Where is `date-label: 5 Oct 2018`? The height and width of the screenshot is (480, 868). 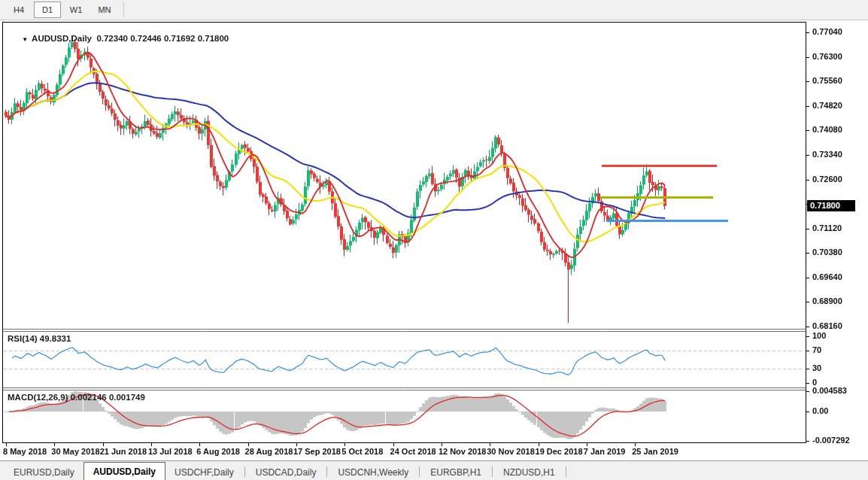 date-label: 5 Oct 2018 is located at coordinates (363, 451).